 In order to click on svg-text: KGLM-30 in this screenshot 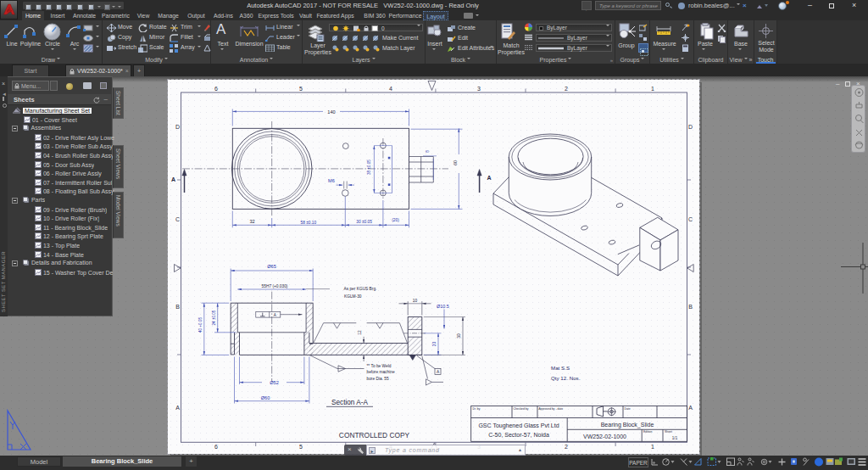, I will do `click(353, 297)`.